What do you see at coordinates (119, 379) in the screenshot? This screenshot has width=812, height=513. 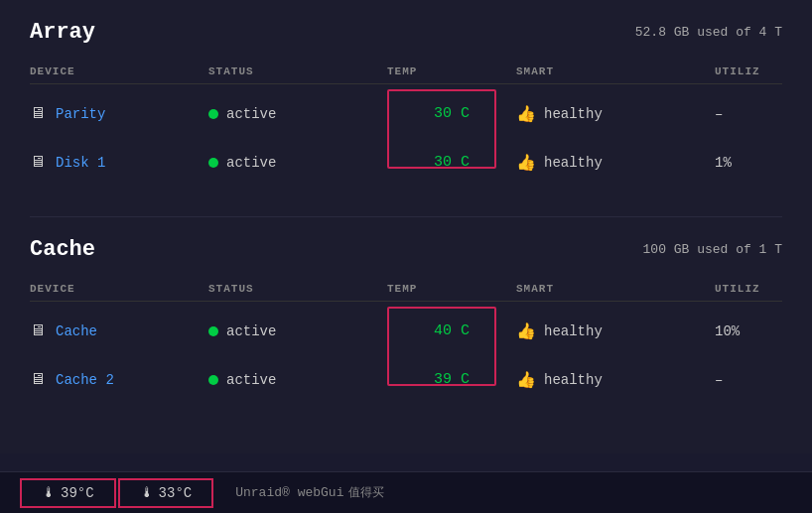 I see `cache2-device: 🖥 Cache 2` at bounding box center [119, 379].